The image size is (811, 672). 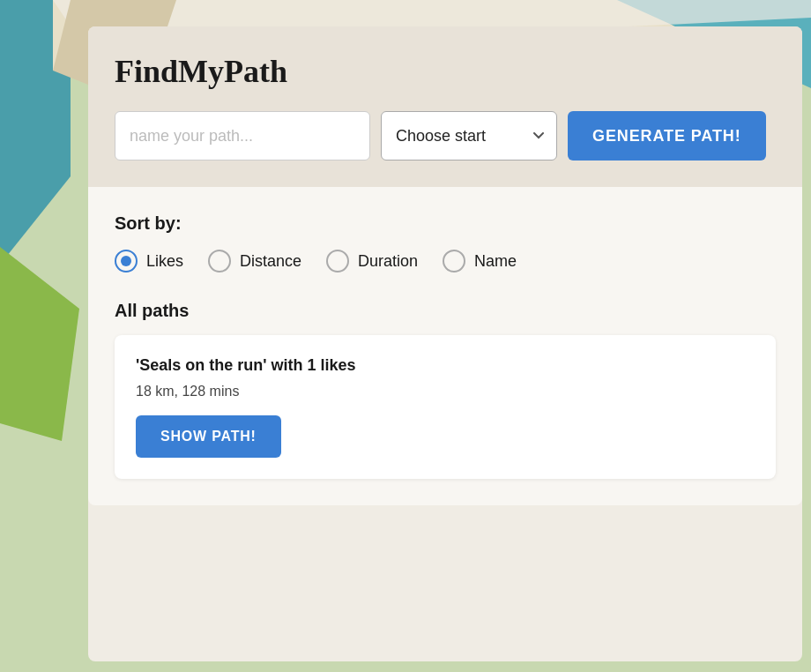 I want to click on path-card-title: 'Seals on the run' with 1 likes, so click(x=445, y=365).